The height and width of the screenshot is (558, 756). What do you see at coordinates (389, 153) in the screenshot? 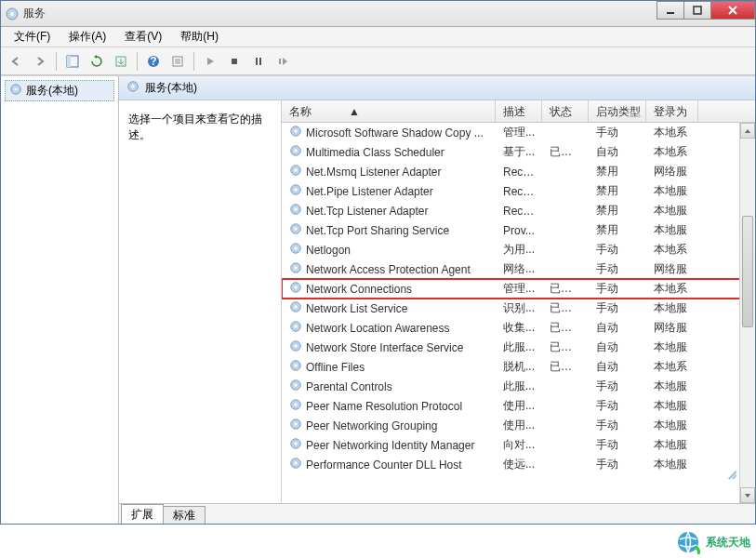
I see `service-name-cell: Multimedia Class Scheduler` at bounding box center [389, 153].